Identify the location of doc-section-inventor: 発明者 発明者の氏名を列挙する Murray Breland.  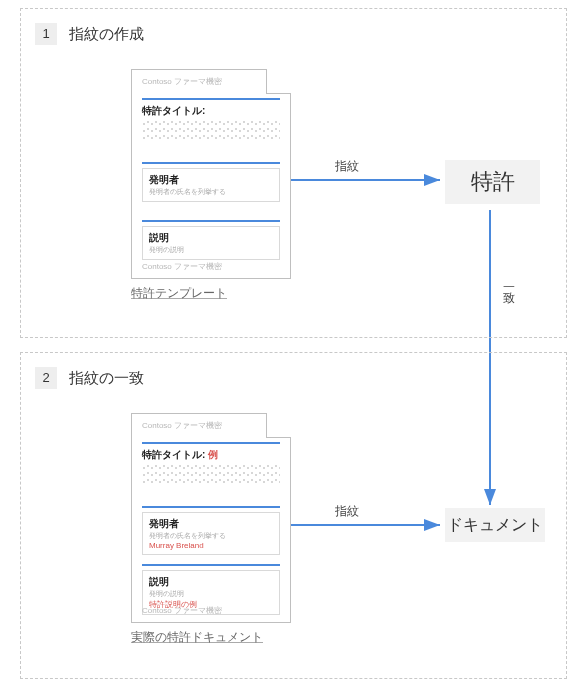
(211, 530).